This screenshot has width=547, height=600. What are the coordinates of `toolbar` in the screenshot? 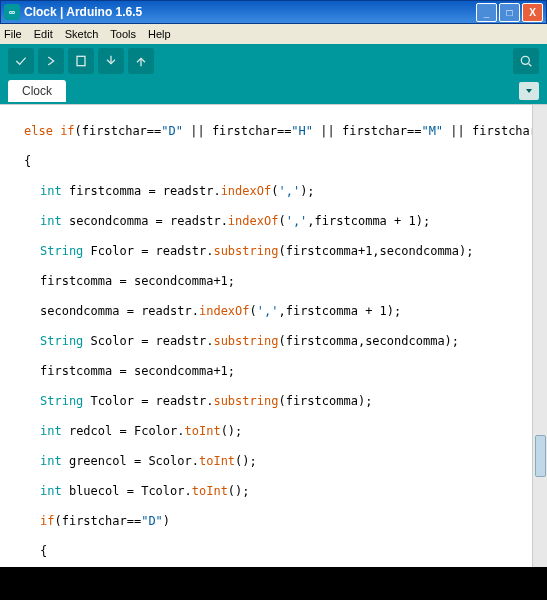 It's located at (274, 61).